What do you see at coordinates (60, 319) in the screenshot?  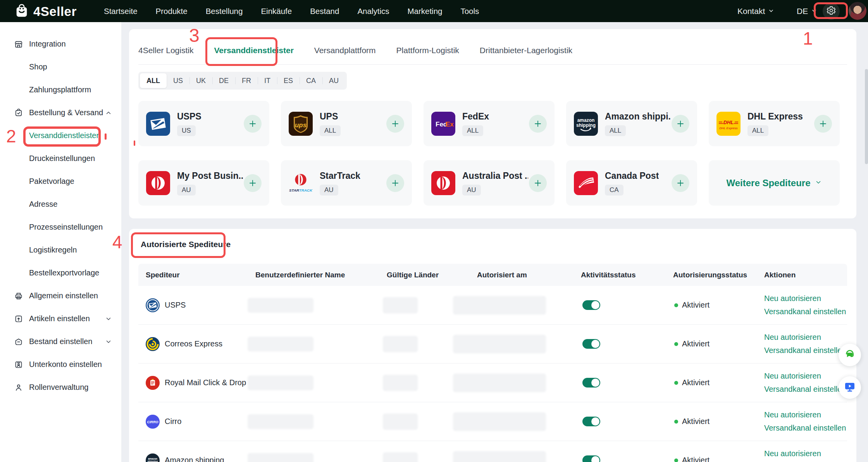 I see `sidebar-item-artikeln-einstellen: Artikeln einstellen` at bounding box center [60, 319].